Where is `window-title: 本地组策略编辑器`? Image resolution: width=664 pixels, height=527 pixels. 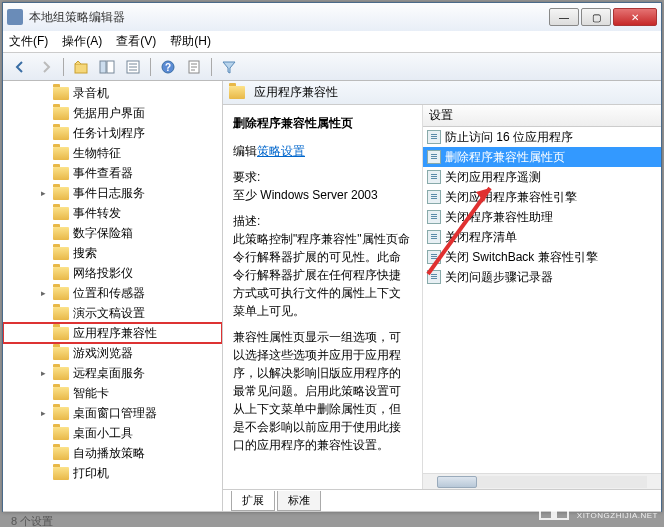 window-title: 本地组策略编辑器 is located at coordinates (289, 18).